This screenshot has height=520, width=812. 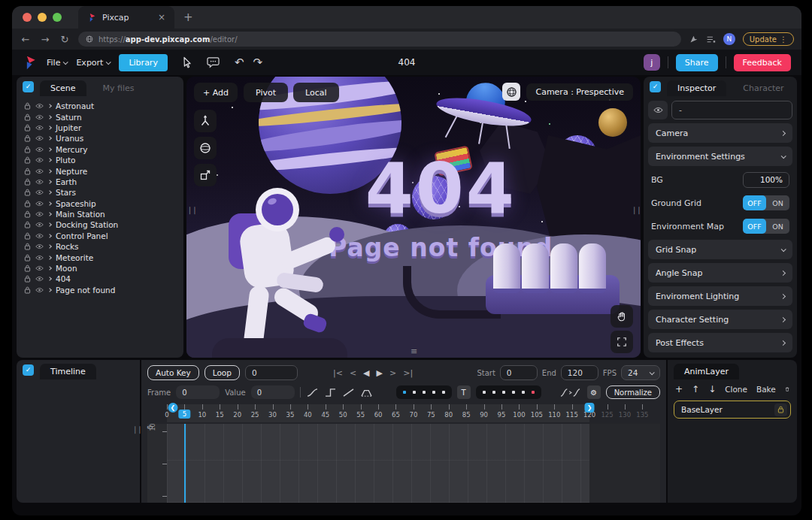 What do you see at coordinates (104, 138) in the screenshot?
I see `scene-item: Uranus` at bounding box center [104, 138].